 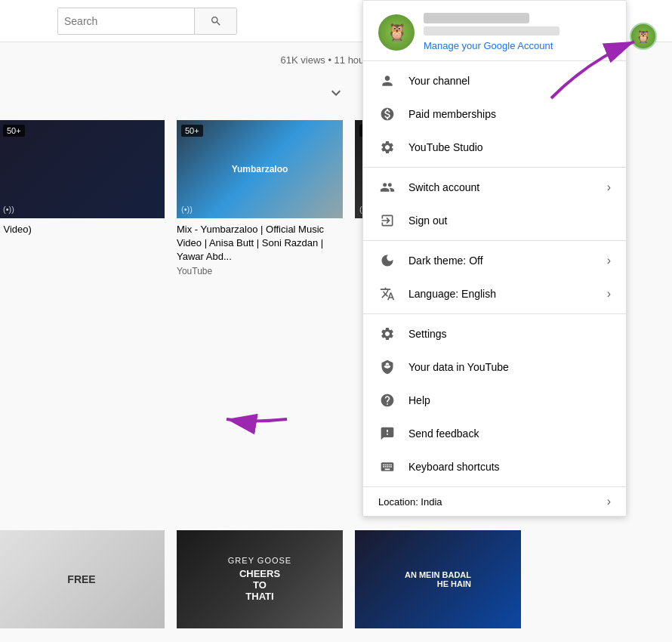 I want to click on gear-icon, so click(x=387, y=147).